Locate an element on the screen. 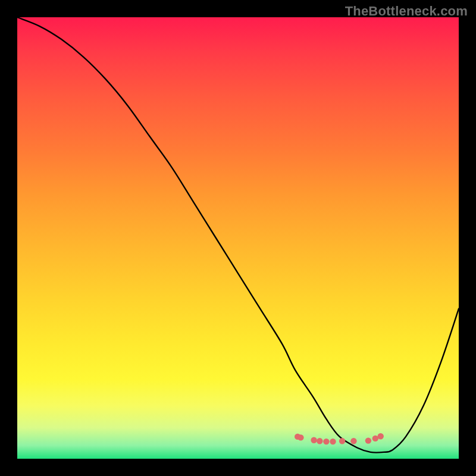 The height and width of the screenshot is (476, 476). marker-dots is located at coordinates (339, 439).